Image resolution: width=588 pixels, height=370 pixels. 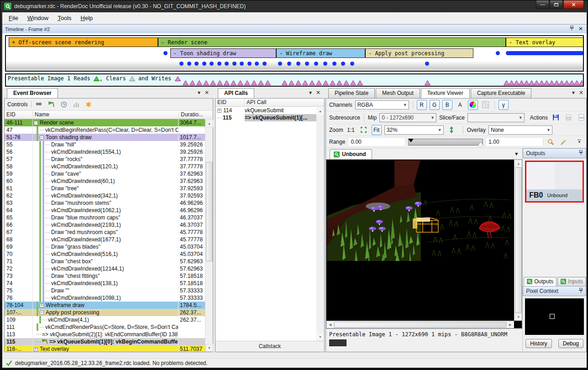 What do you see at coordinates (109, 115) in the screenshot?
I see `event-browser-header: EID Name Duratio...` at bounding box center [109, 115].